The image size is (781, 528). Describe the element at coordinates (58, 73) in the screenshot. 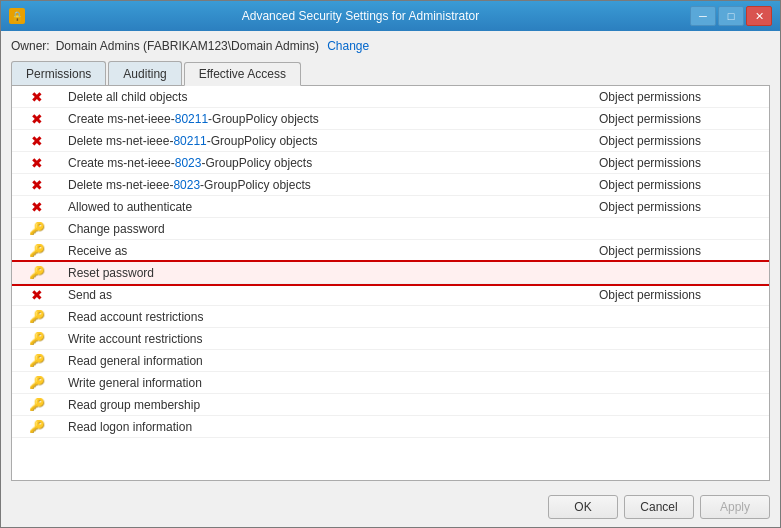

I see `tab-permissions: Permissions` at that location.